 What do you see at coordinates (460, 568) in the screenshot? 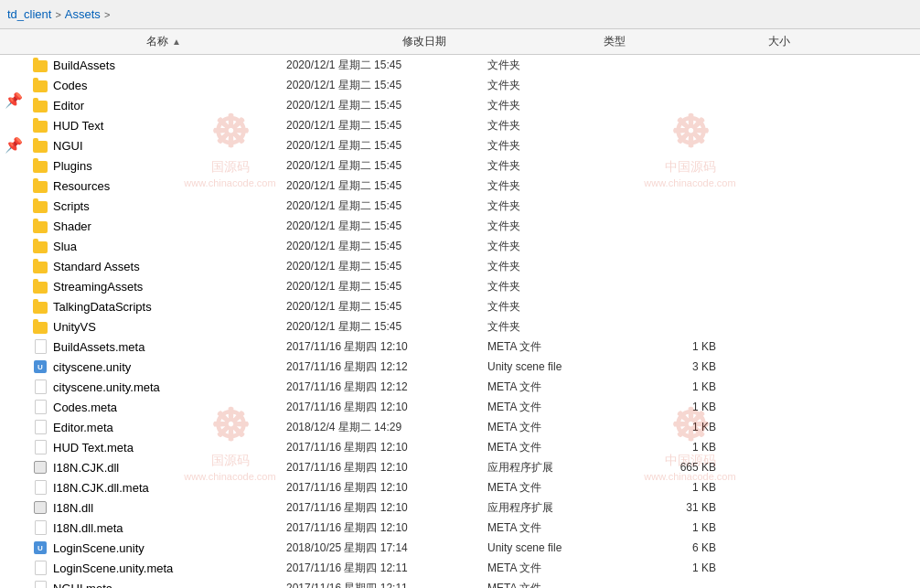
I see `table-row: LoginScene.unity.meta2017/11/16 星期四 12:1…` at bounding box center [460, 568].